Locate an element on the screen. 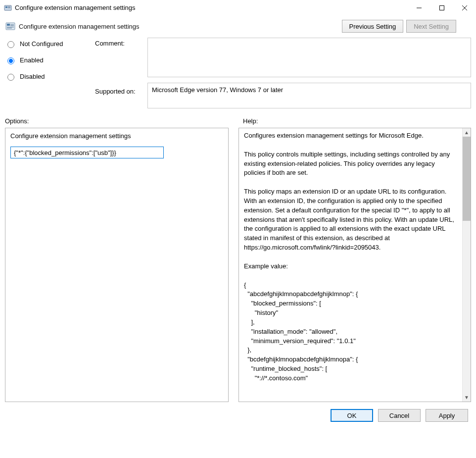 The width and height of the screenshot is (476, 458). state-disabled: Disabled is located at coordinates (48, 76).